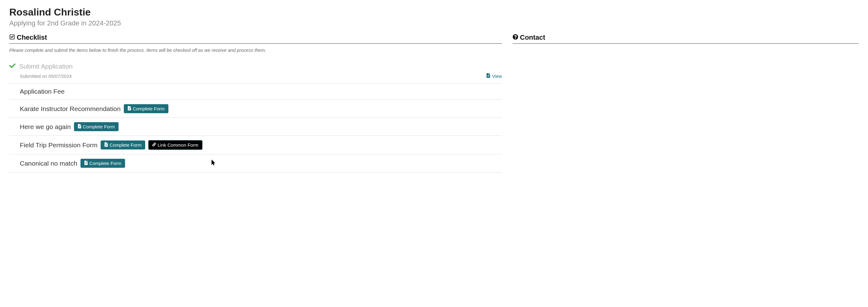 The image size is (868, 307). Describe the element at coordinates (533, 37) in the screenshot. I see `contact-heading-text: Contact` at that location.